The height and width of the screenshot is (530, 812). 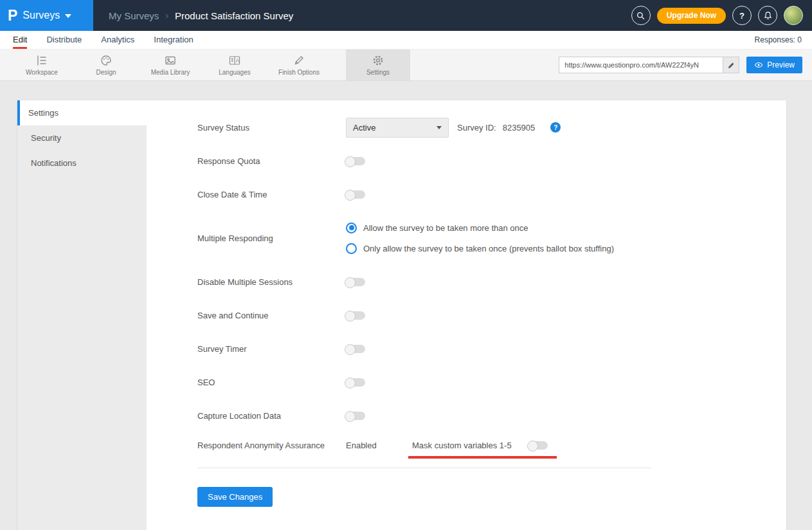 I want to click on row-save: Save Changes, so click(x=424, y=497).